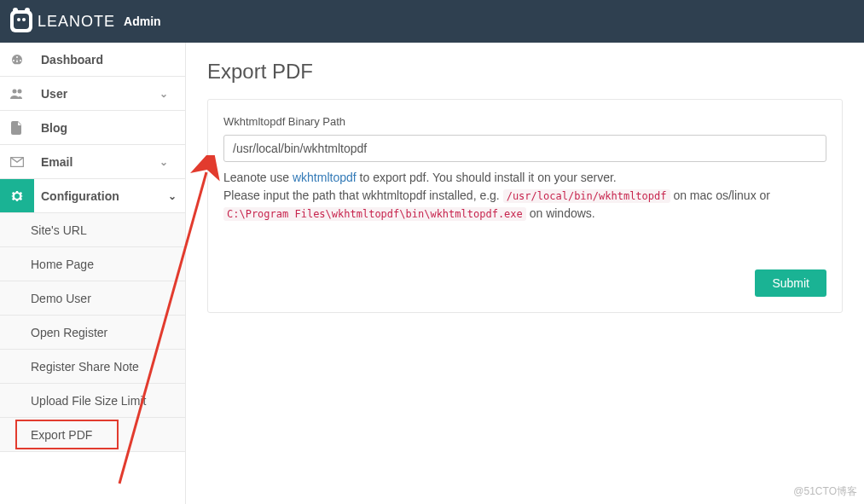  Describe the element at coordinates (375, 214) in the screenshot. I see `code-sample-windows: C:\Program Files\wkhtmltopdf\bin\wkhtmlt…` at that location.